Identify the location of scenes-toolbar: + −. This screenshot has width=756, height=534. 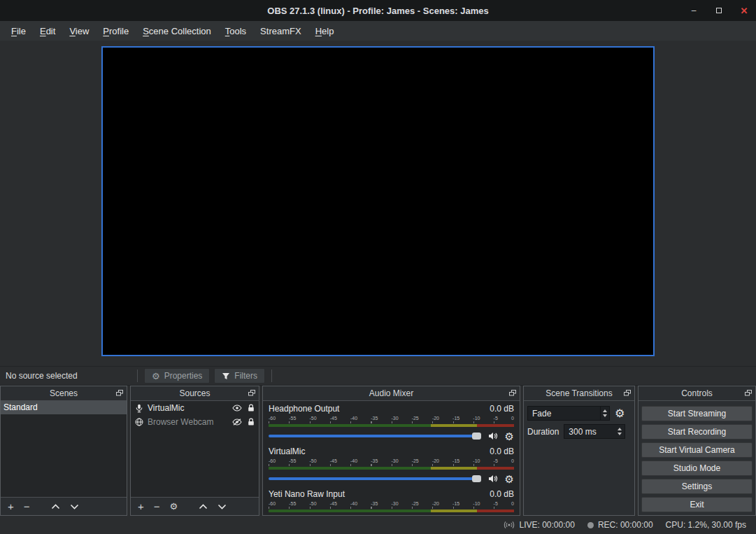
(64, 506).